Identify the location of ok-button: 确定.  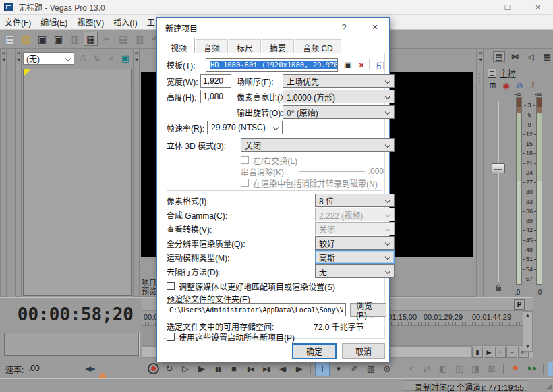
(314, 351).